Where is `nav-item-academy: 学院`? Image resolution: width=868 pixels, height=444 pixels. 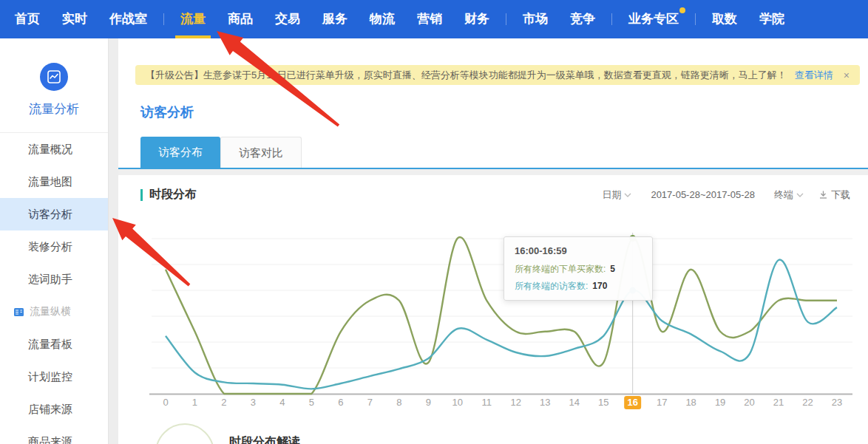 nav-item-academy: 学院 is located at coordinates (772, 19).